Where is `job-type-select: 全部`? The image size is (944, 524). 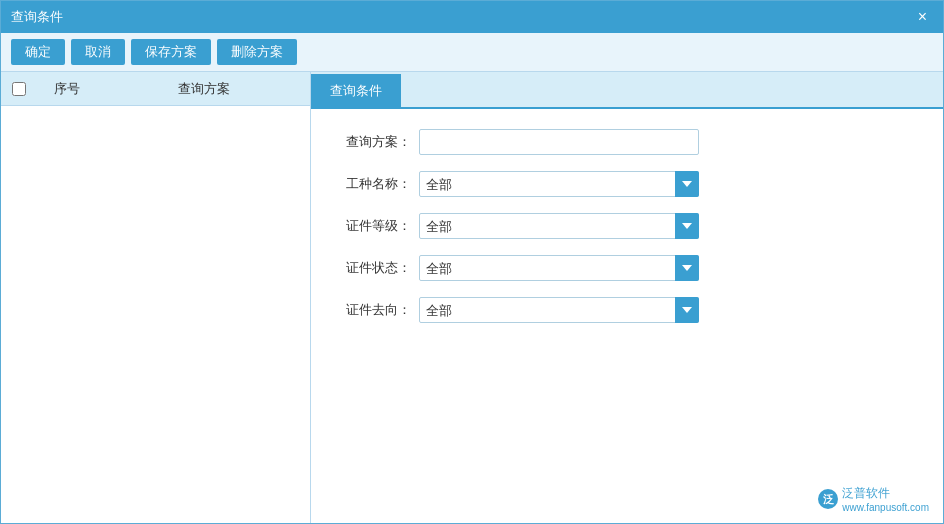 job-type-select: 全部 is located at coordinates (559, 184).